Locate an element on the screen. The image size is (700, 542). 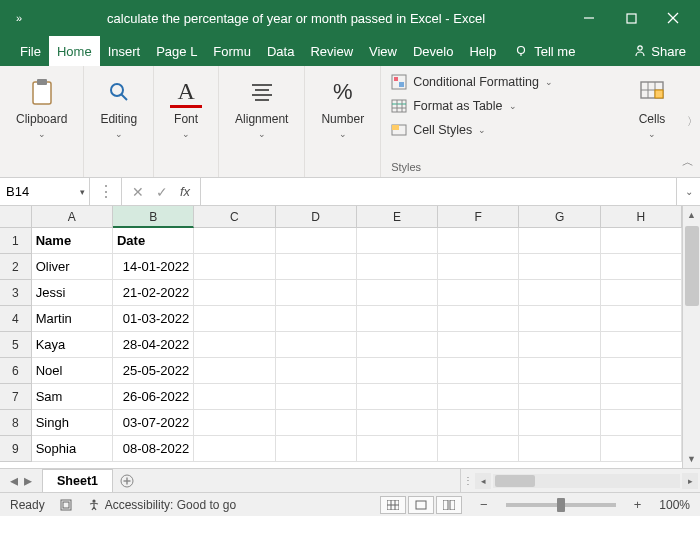
tab-review: Review is located at coordinates (332, 51).